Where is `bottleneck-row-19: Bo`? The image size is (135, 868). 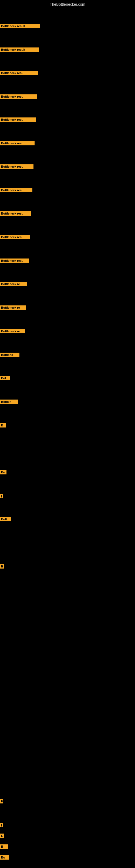
bottleneck-row-19: Bo is located at coordinates (68, 472).